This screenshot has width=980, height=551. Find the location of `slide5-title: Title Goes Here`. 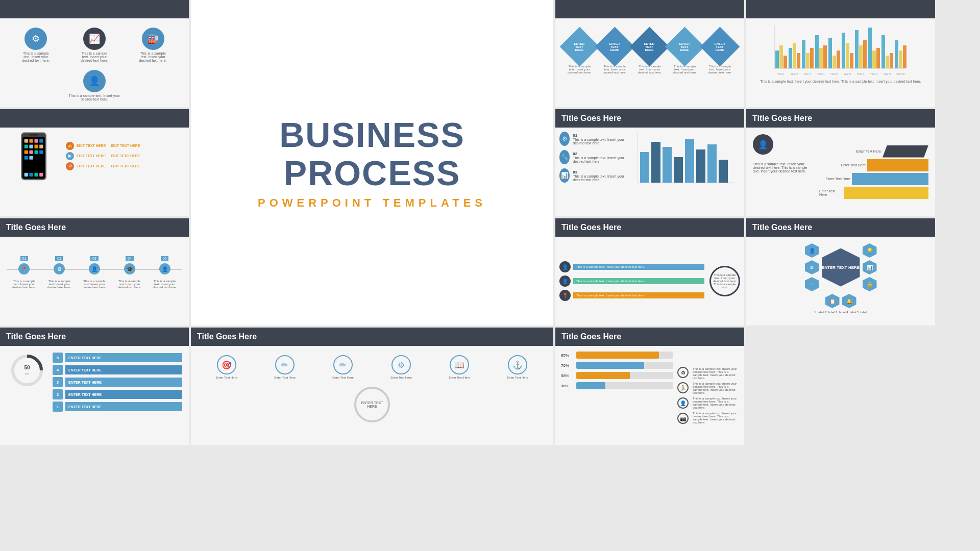

slide5-title: Title Goes Here is located at coordinates (591, 118).